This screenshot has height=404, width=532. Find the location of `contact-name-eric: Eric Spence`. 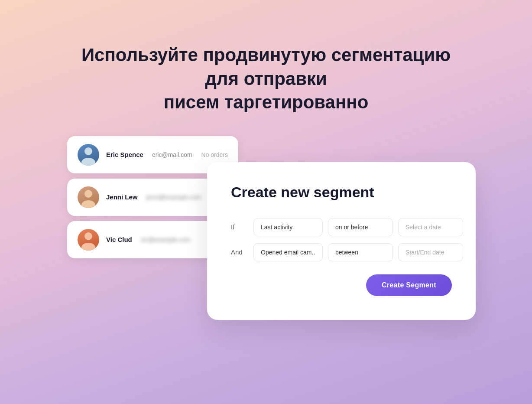

contact-name-eric: Eric Spence is located at coordinates (125, 154).